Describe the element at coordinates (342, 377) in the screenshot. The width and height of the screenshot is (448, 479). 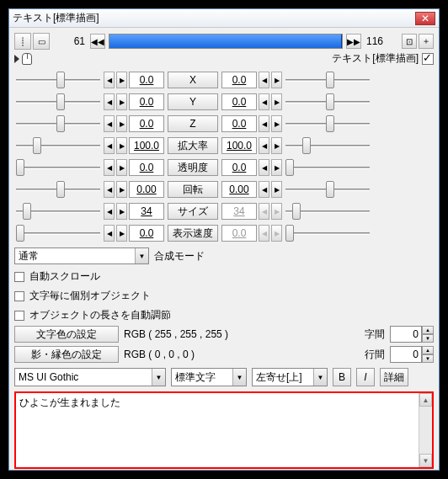
I see `bold-button: B` at that location.